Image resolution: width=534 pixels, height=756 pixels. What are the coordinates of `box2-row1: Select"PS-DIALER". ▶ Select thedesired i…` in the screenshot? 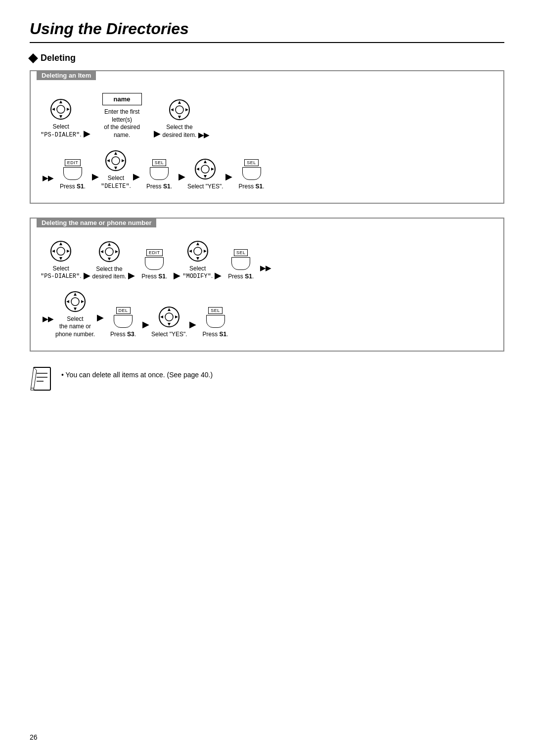 It's located at (267, 262).